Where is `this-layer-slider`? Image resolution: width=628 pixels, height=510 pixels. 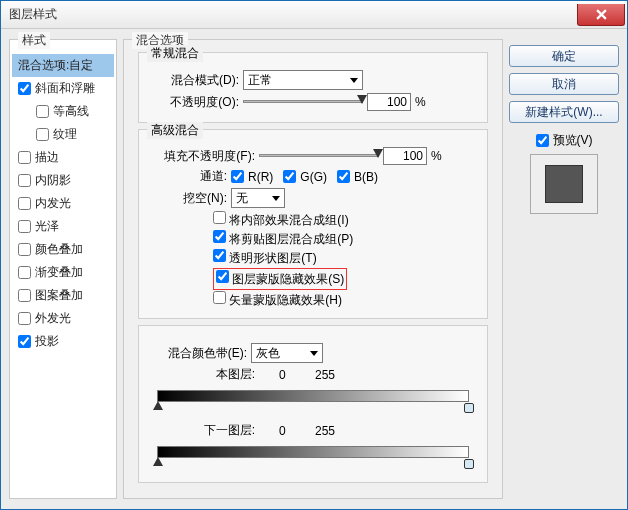 this-layer-slider is located at coordinates (313, 397).